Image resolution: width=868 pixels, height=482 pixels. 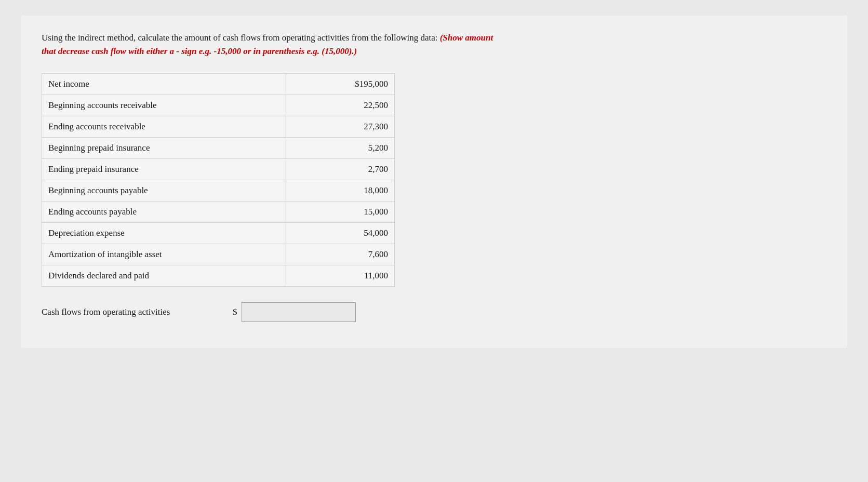 What do you see at coordinates (164, 234) in the screenshot?
I see `row-label: Depreciation expense` at bounding box center [164, 234].